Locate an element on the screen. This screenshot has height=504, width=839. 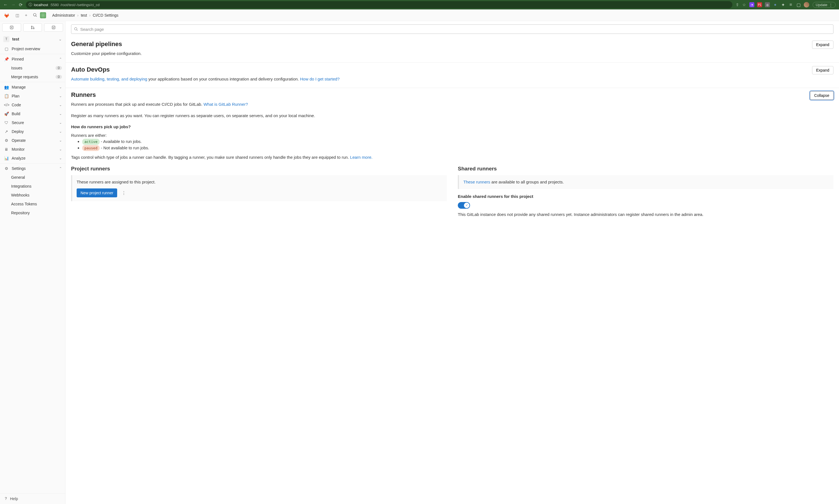
reload-icon: ⟳ is located at coordinates (21, 5).